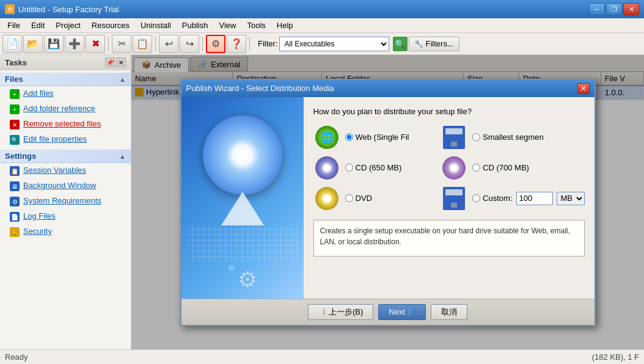  What do you see at coordinates (55, 139) in the screenshot?
I see `sidebar-item-edit-props-label: Edit file properties` at bounding box center [55, 139].